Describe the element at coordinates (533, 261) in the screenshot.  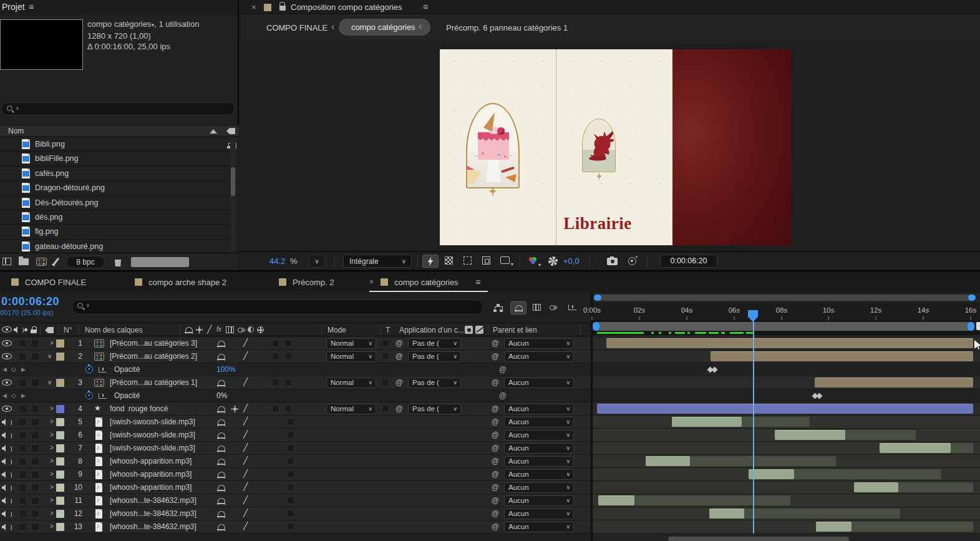
I see `channel-rgb-button` at that location.